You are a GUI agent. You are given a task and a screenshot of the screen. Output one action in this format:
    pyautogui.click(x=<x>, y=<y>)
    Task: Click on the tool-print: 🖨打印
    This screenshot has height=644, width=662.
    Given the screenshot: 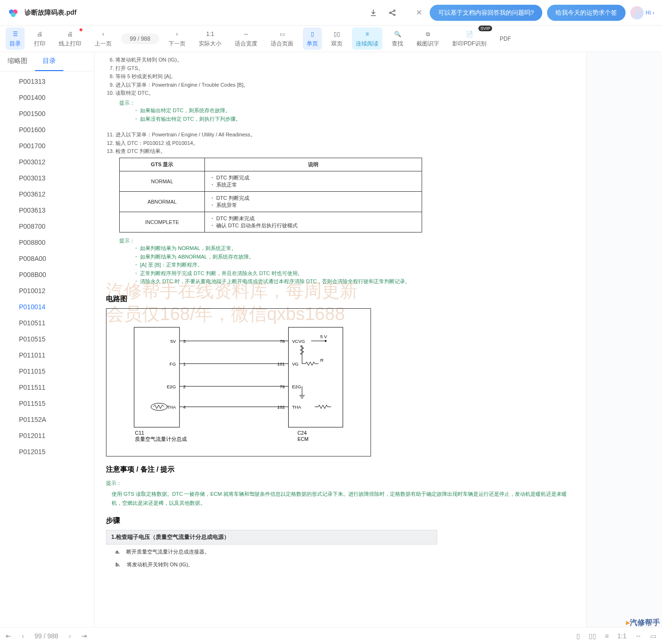 What is the action you would take?
    pyautogui.click(x=40, y=39)
    